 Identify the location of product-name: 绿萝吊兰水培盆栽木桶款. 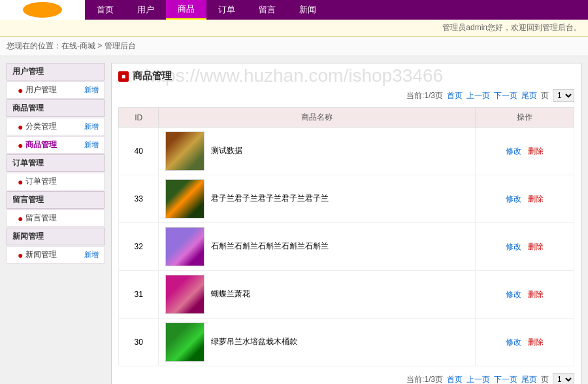
(254, 341).